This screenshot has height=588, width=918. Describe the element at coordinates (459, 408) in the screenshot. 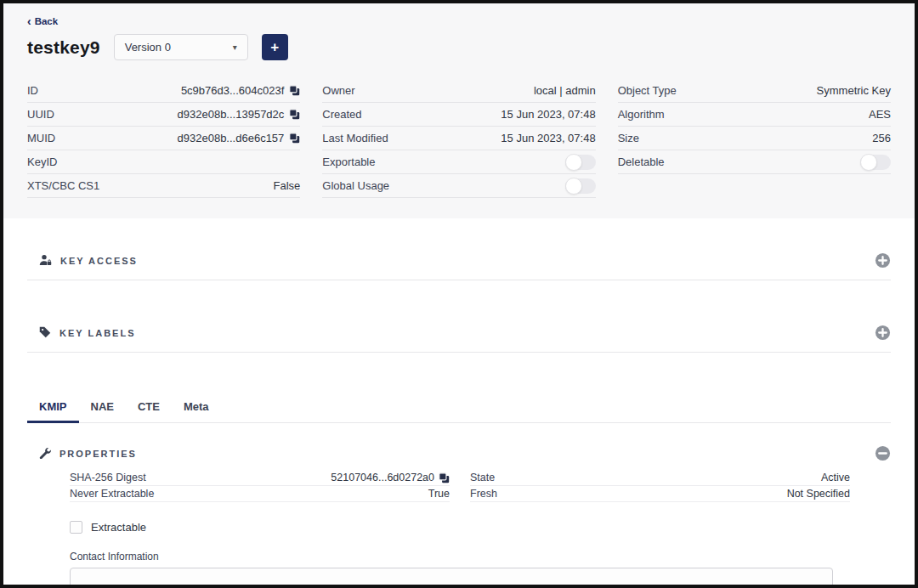

I see `key-detail-tabs: KMIPNAECTEMeta` at that location.